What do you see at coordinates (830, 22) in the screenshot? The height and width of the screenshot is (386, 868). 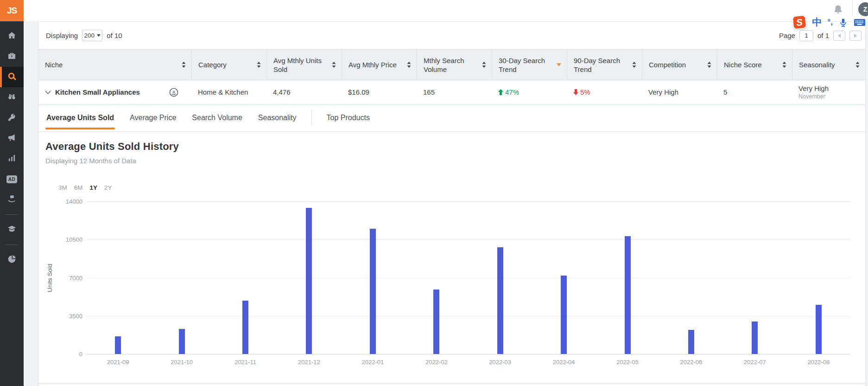 I see `ime-punctuation-icon: °,` at bounding box center [830, 22].